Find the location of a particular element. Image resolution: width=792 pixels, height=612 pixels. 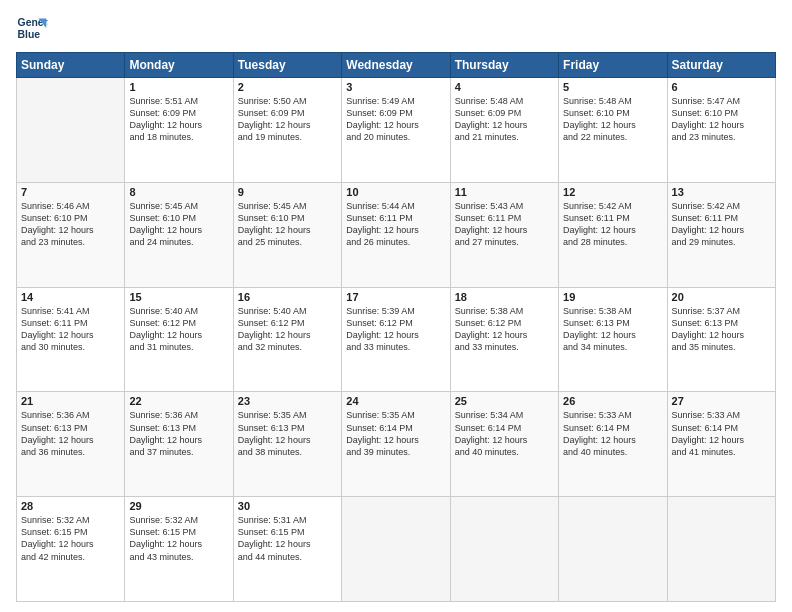

day-number: 6 is located at coordinates (722, 87).